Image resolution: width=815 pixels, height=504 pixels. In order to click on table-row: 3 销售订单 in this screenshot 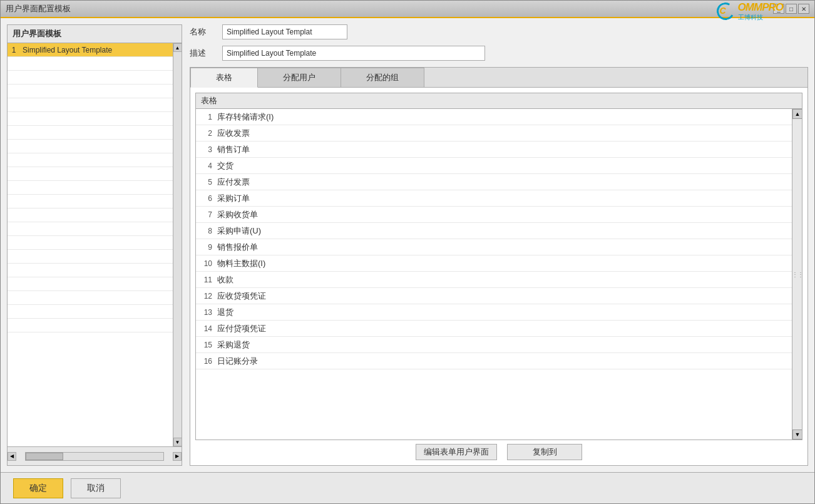, I will do `click(494, 150)`.